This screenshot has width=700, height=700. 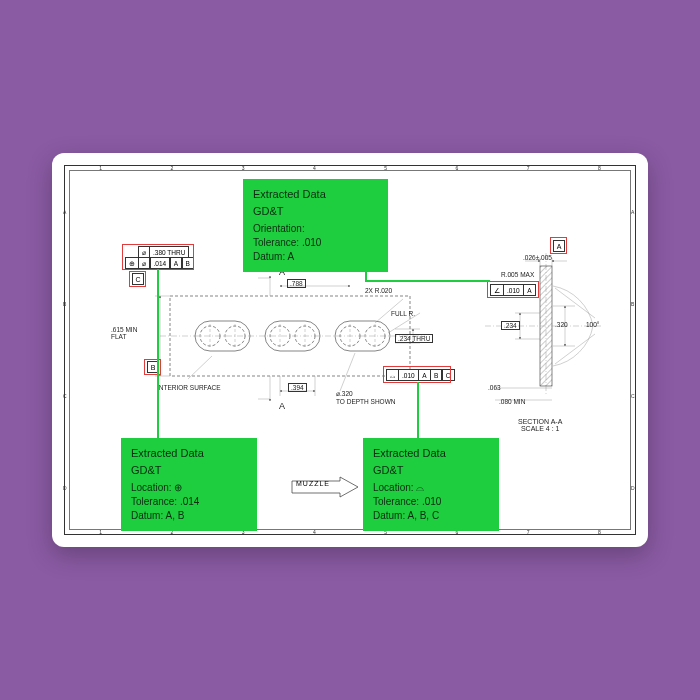 What do you see at coordinates (559, 246) in the screenshot?
I see `datum-a: A` at bounding box center [559, 246].